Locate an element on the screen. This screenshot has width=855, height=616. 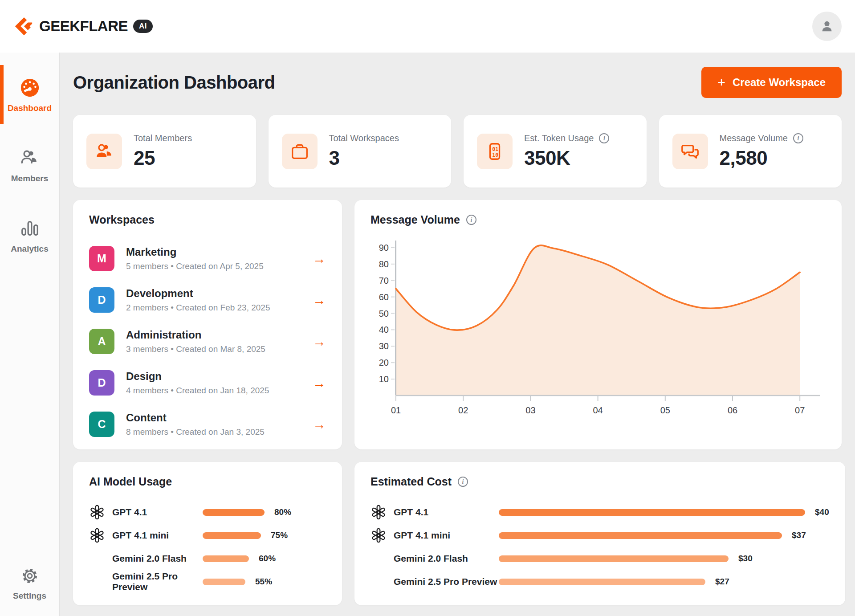
message-volume-chart-title: Message Volume is located at coordinates (415, 220).